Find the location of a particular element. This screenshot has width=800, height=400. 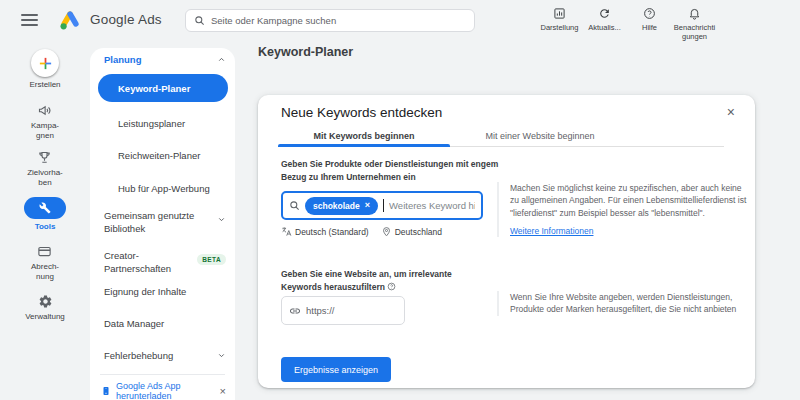

app-title: Google Ads is located at coordinates (126, 20).